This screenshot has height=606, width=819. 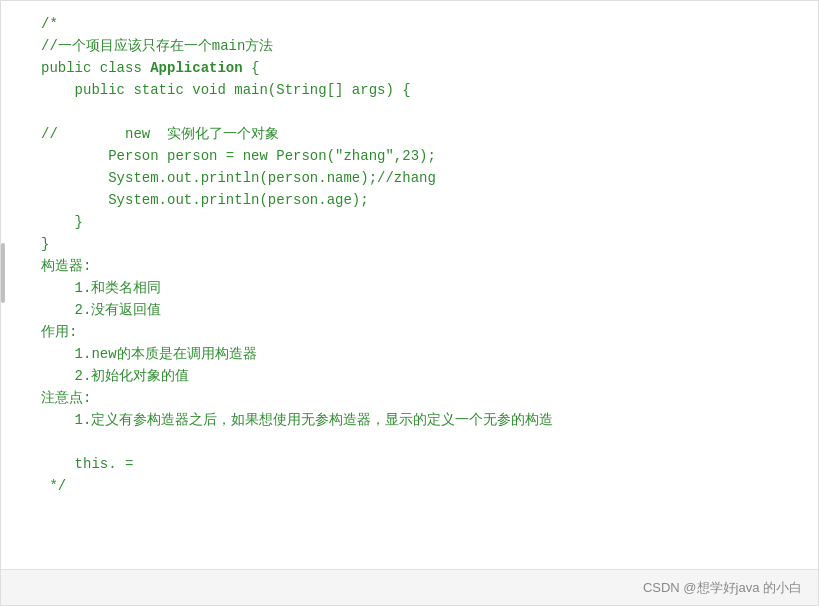 What do you see at coordinates (420, 310) in the screenshot?
I see `code-line-14: 2.没有返回值` at bounding box center [420, 310].